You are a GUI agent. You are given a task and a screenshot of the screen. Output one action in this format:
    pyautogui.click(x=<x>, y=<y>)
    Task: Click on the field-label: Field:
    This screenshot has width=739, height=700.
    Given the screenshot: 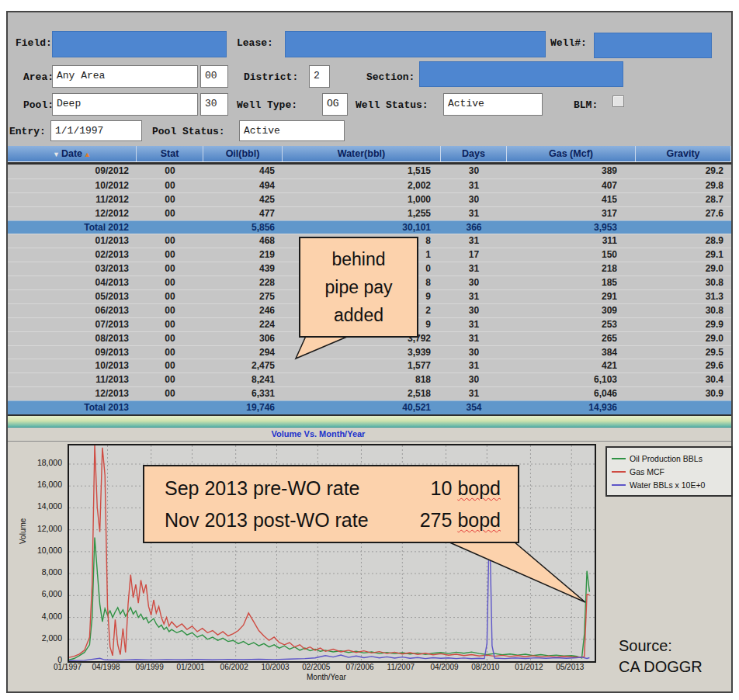 What is the action you would take?
    pyautogui.click(x=34, y=43)
    